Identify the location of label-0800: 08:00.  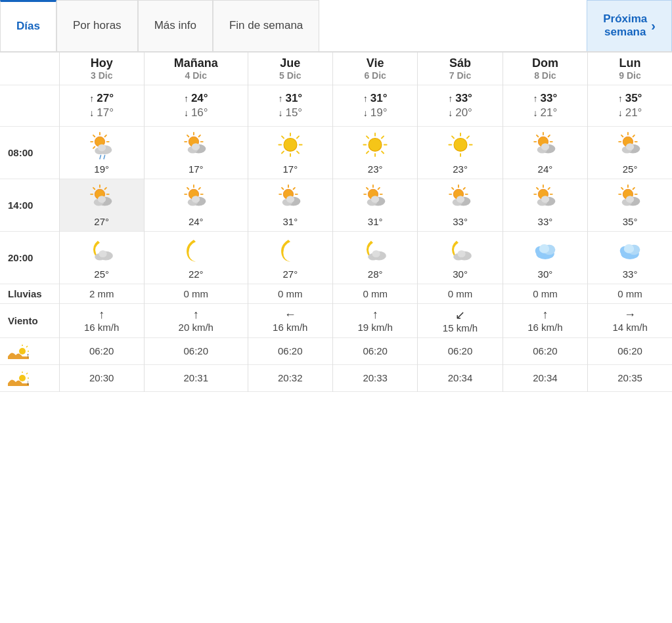
(30, 152).